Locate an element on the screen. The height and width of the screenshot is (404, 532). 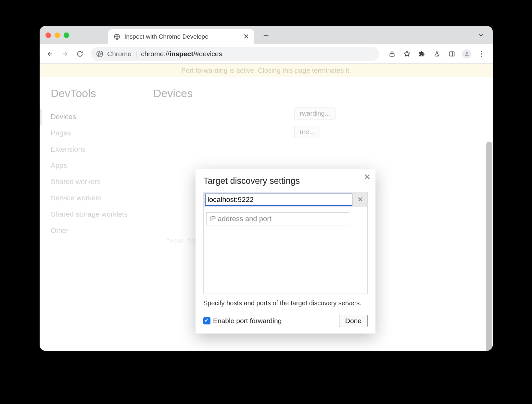
window-zoom-button is located at coordinates (66, 35).